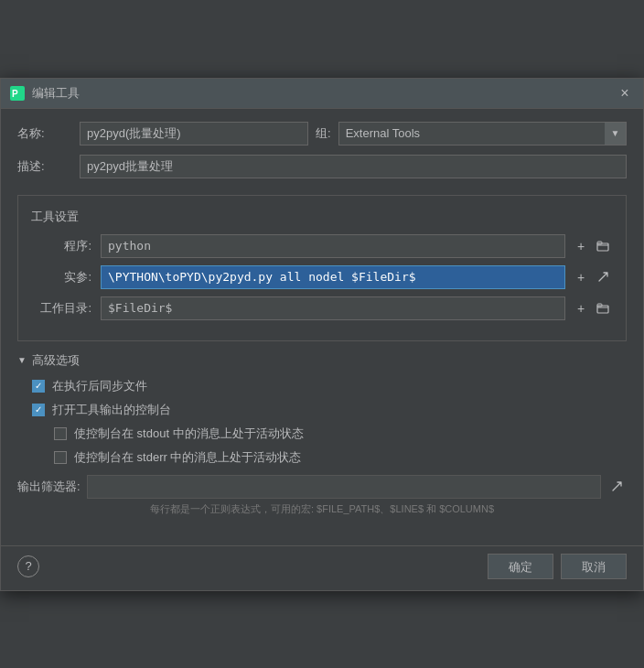 The height and width of the screenshot is (668, 644). Describe the element at coordinates (322, 277) in the screenshot. I see `args-row: 实参: +` at that location.